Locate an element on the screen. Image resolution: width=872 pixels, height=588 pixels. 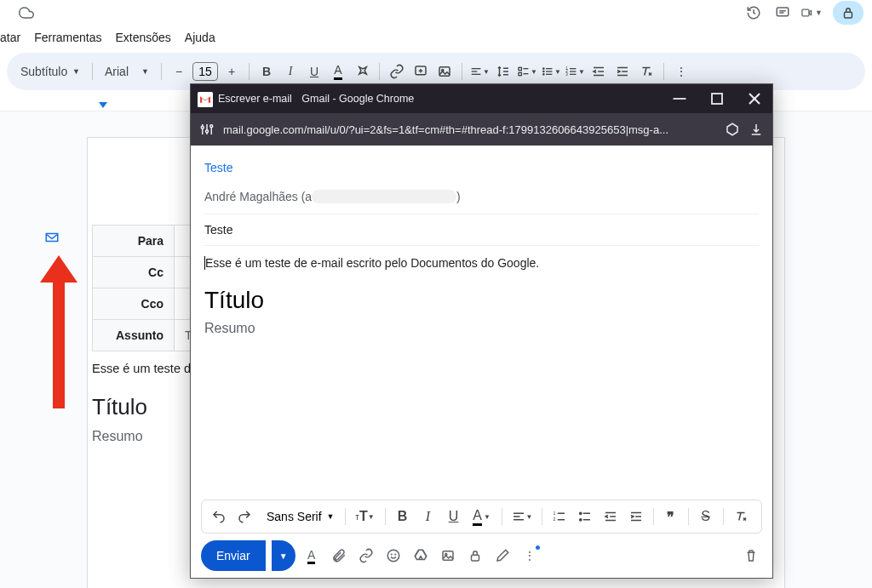
undo-icon is located at coordinates (219, 517).